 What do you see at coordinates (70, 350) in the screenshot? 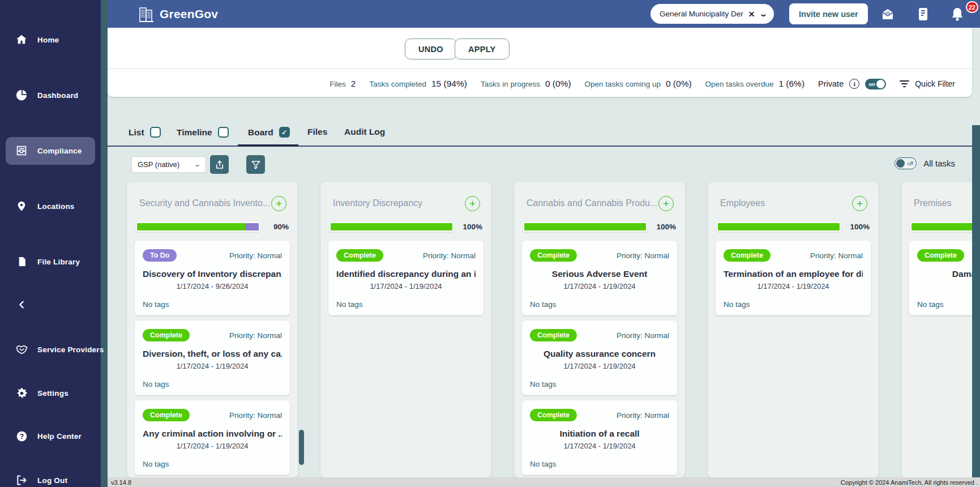
I see `sidebar-item-label: Service Providers` at bounding box center [70, 350].